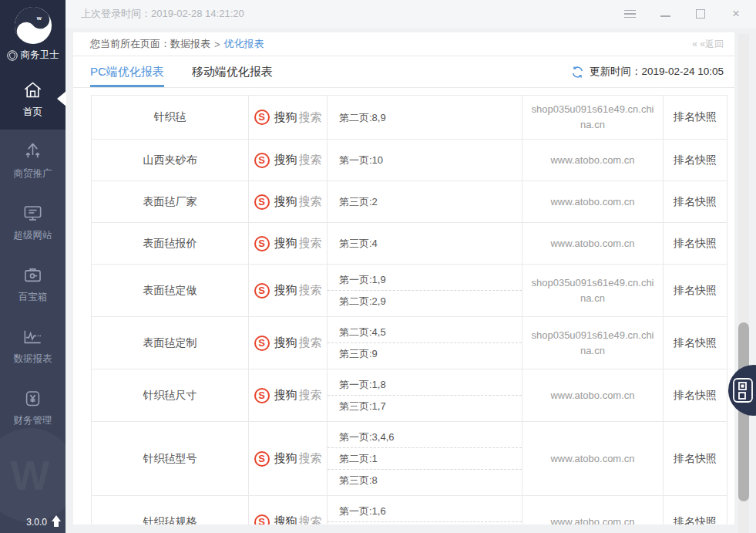 The image size is (756, 533). Describe the element at coordinates (244, 44) in the screenshot. I see `breadcrumb-current: 优化报表` at that location.